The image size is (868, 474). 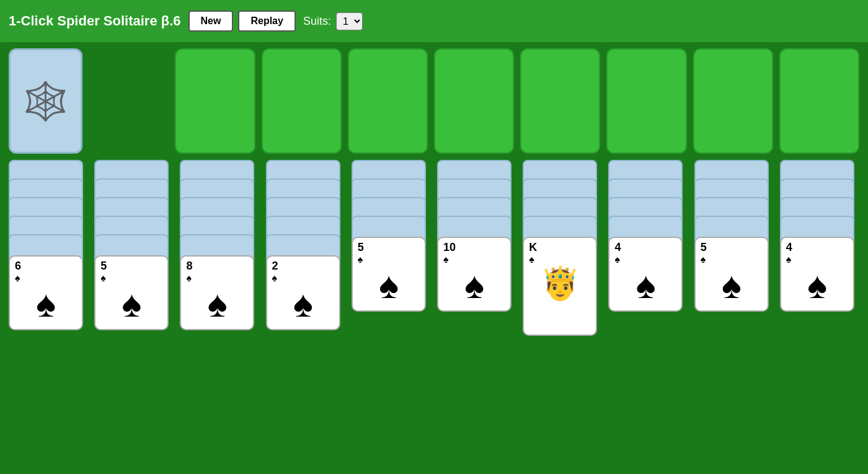 I want to click on faceup-card: 2♠♠, so click(x=303, y=292).